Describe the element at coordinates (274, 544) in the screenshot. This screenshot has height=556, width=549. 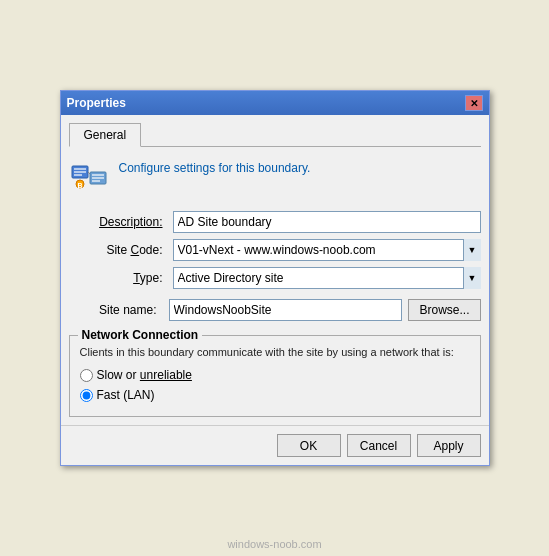
I see `watermark: windows-noob.com` at that location.